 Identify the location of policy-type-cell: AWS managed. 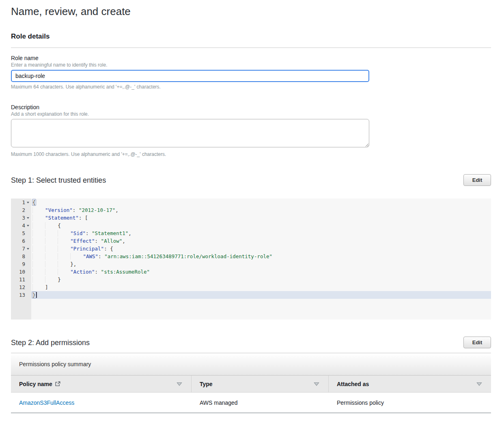
(260, 403).